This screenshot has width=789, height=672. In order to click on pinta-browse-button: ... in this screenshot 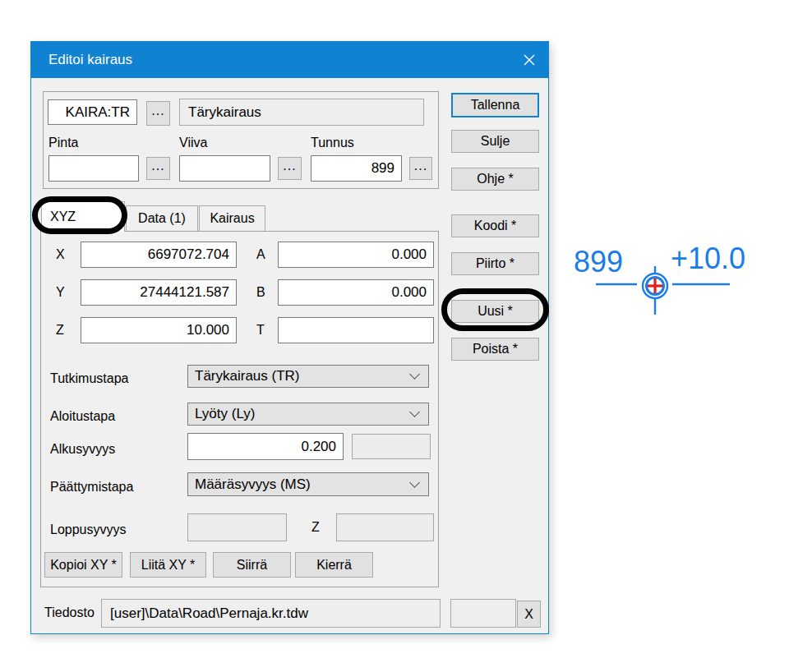, I will do `click(158, 168)`.